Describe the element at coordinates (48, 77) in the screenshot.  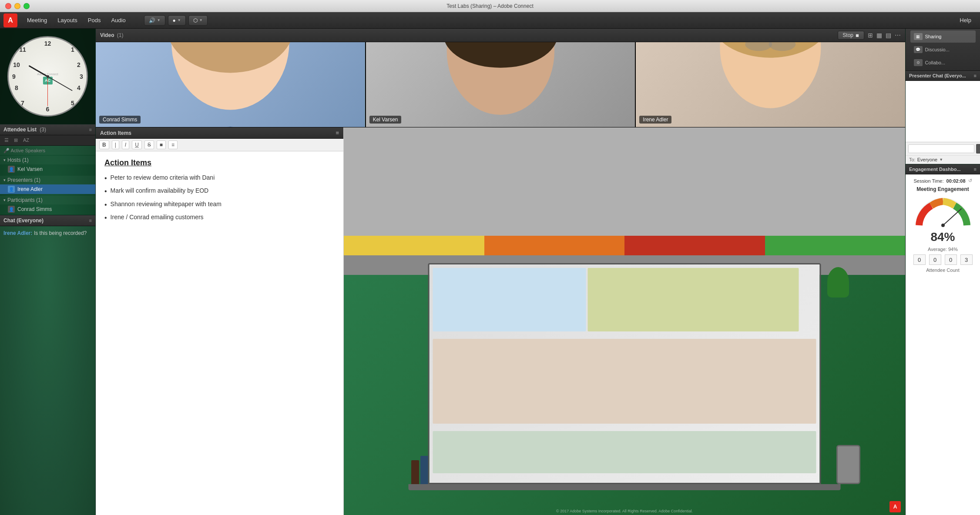
I see `clock-area: 12 1 2 3 4 5 6 7 8 9 10 11 Adobe Connect…` at that location.